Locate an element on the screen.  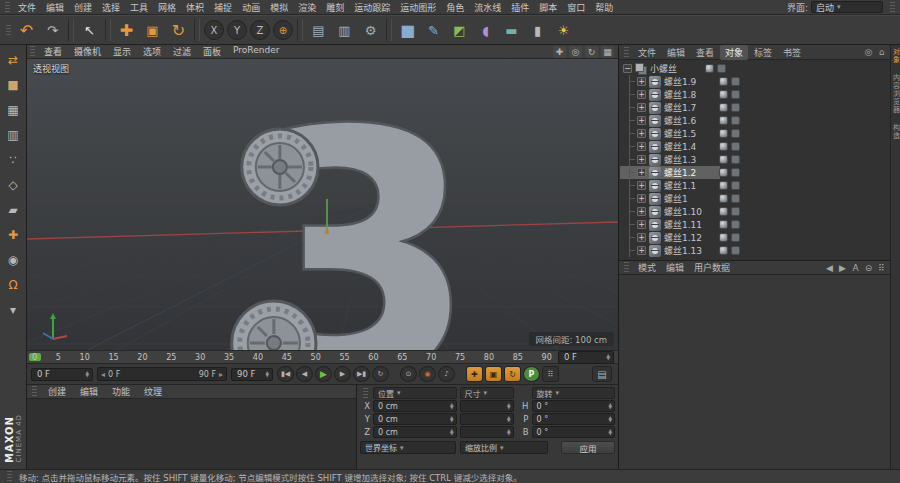
menu-item: 网格 is located at coordinates (167, 8).